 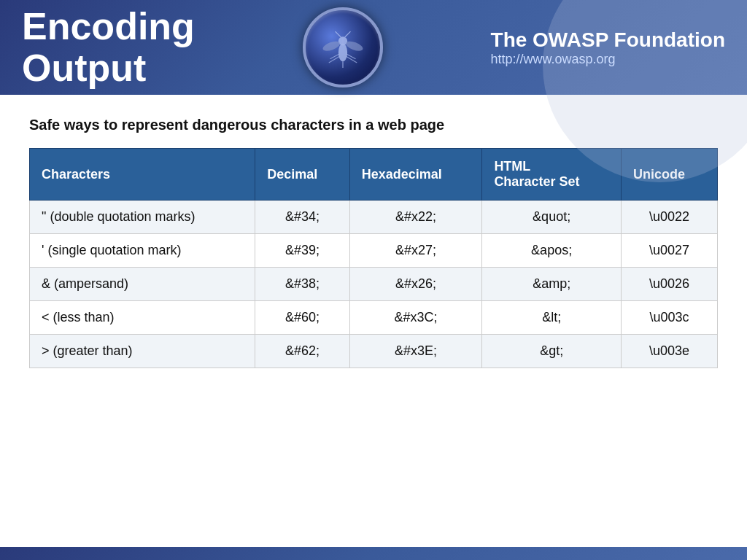 What do you see at coordinates (551, 318) in the screenshot?
I see `cell-html-charset: &lt;` at bounding box center [551, 318].